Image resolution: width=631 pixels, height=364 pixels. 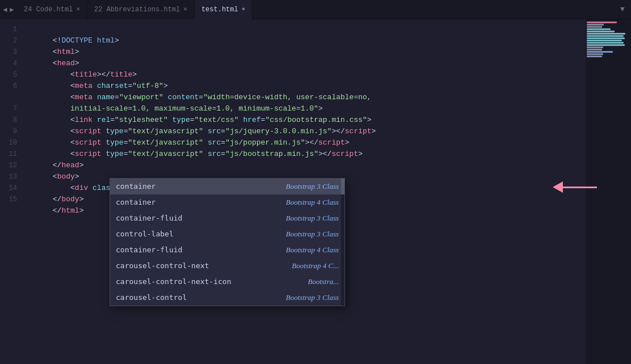 I want to click on ac-item-6: carousel-control-next-icon Bootstra..., so click(x=227, y=282).